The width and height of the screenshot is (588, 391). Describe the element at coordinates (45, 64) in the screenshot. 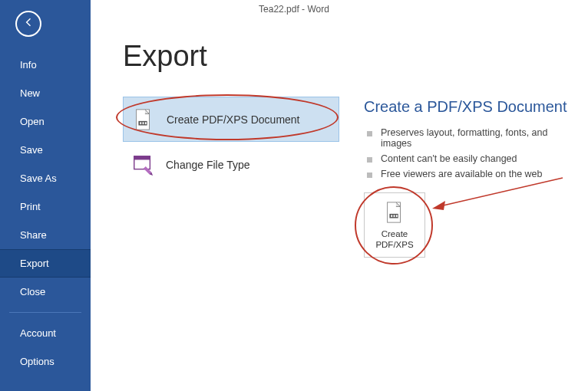

I see `sidebar-item-info: Info` at that location.